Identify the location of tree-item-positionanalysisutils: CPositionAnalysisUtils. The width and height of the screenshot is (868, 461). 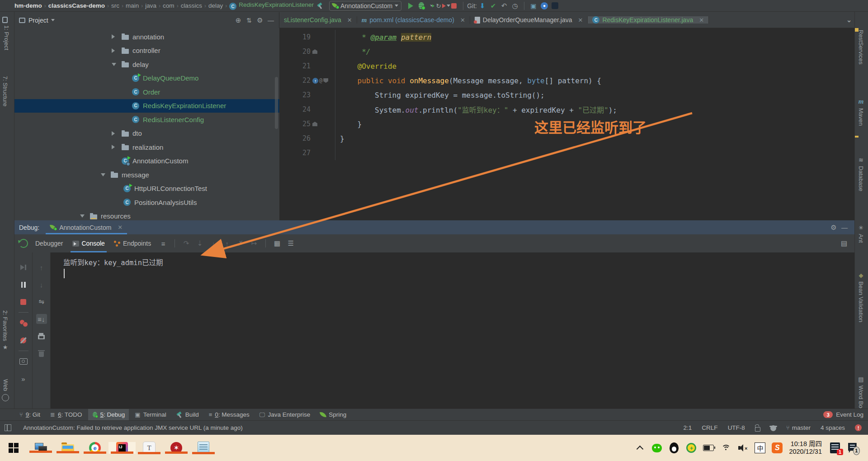
(147, 203).